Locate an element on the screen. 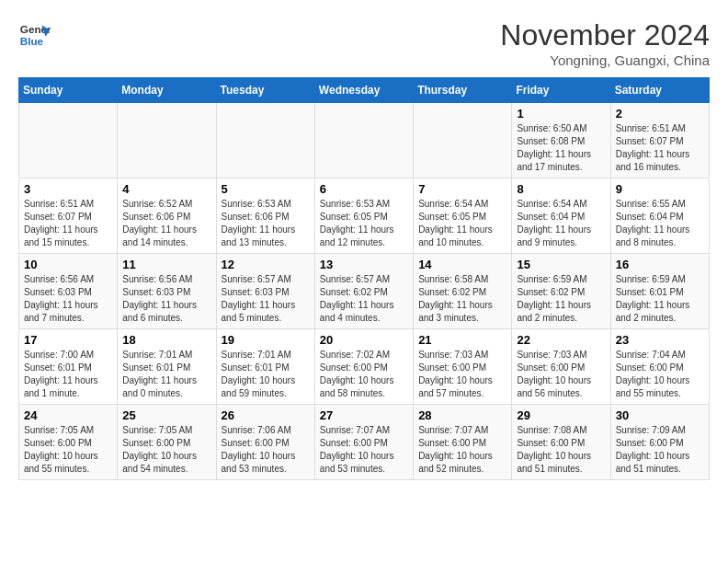 The height and width of the screenshot is (563, 728). calendar-week-3: 10Sunrise: 6:56 AMSunset: 6:03 PMDayligh… is located at coordinates (364, 292).